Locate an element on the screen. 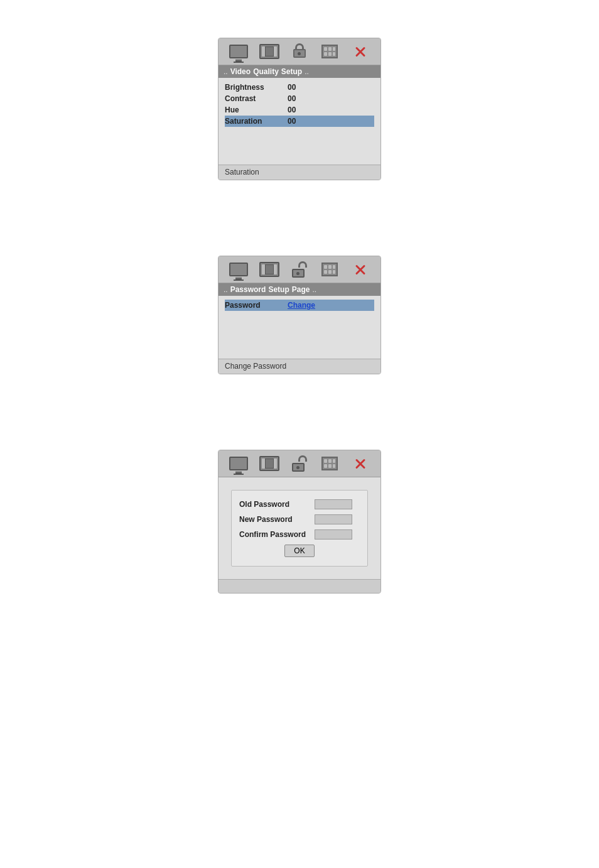 Image resolution: width=599 pixels, height=868 pixels. old-password-input is located at coordinates (333, 504).